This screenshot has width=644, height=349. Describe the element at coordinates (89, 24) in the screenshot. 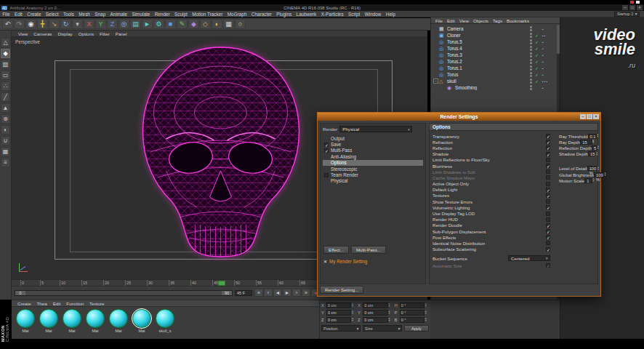

I see `lock-x-axis-icon: X` at that location.